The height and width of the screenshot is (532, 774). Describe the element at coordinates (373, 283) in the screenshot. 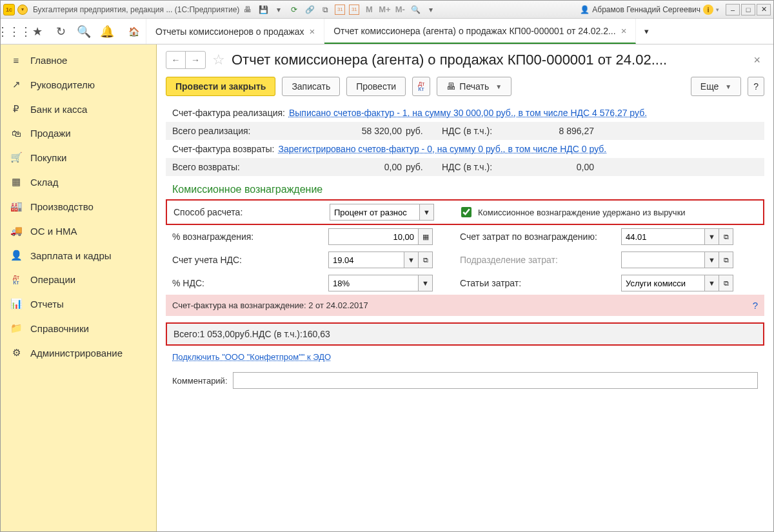

I see `vat-pct-input` at that location.